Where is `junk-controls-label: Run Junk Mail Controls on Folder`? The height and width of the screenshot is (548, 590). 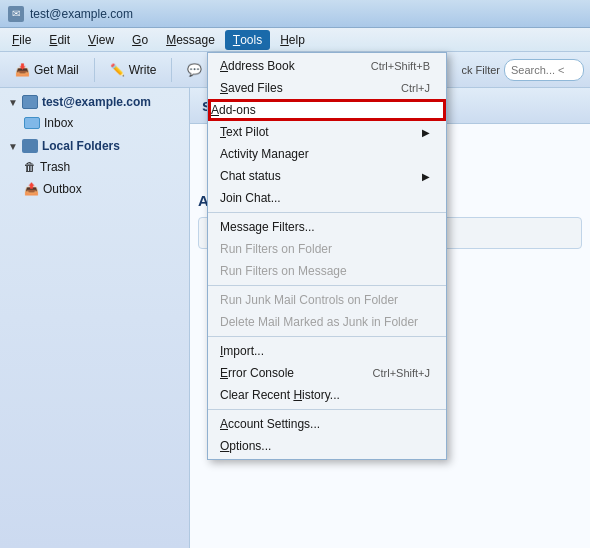 junk-controls-label: Run Junk Mail Controls on Folder is located at coordinates (309, 300).